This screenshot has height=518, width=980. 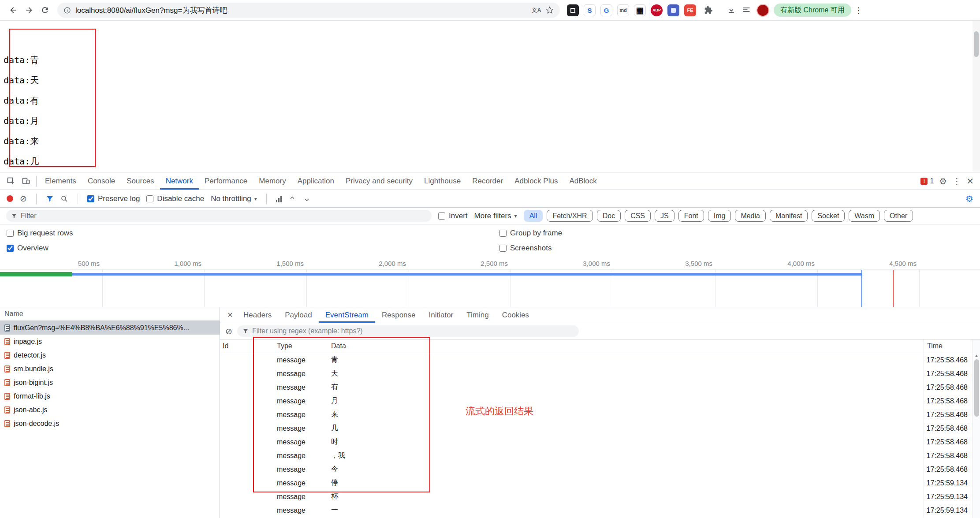 What do you see at coordinates (976, 96) in the screenshot?
I see `page-scrollbar` at bounding box center [976, 96].